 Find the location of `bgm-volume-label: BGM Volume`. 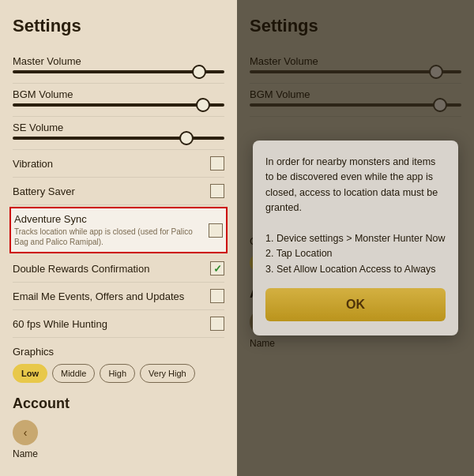

bgm-volume-label: BGM Volume is located at coordinates (118, 95).